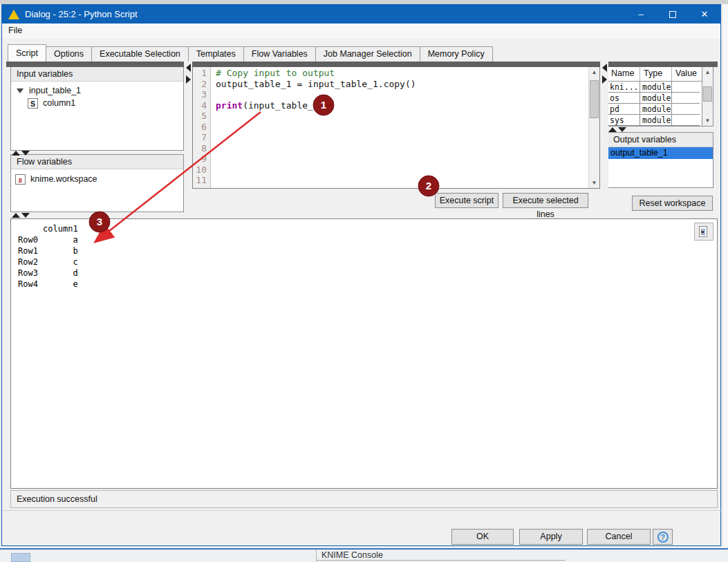  What do you see at coordinates (686, 74) in the screenshot?
I see `col-header-value: Value` at bounding box center [686, 74].